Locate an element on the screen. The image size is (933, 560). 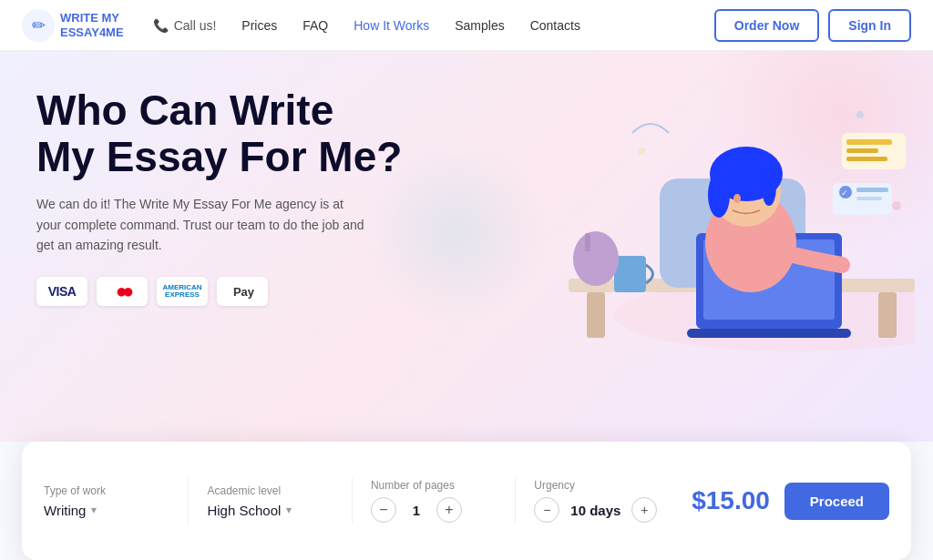
type-of-work-value: Writing is located at coordinates (65, 510).